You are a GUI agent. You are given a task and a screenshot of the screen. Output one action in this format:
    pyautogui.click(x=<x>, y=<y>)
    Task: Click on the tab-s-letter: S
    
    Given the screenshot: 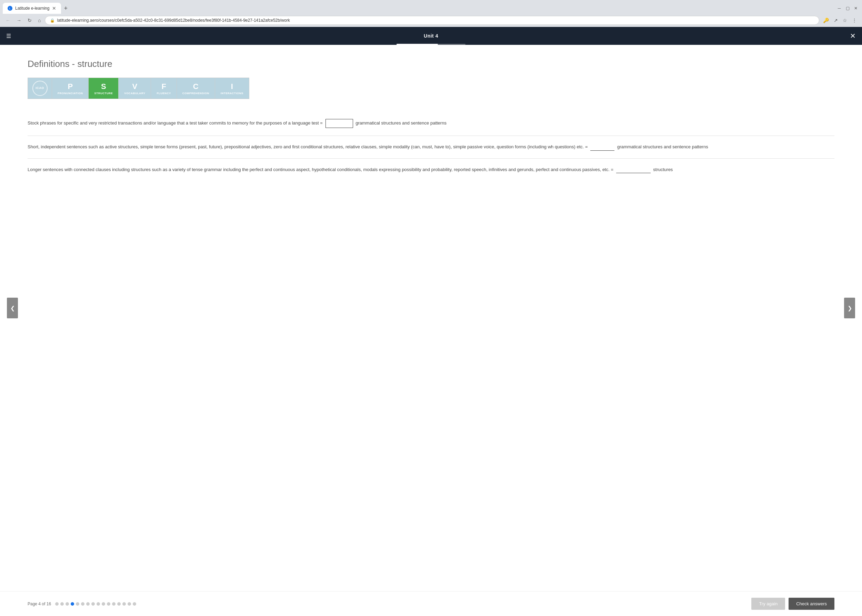 What is the action you would take?
    pyautogui.click(x=104, y=86)
    